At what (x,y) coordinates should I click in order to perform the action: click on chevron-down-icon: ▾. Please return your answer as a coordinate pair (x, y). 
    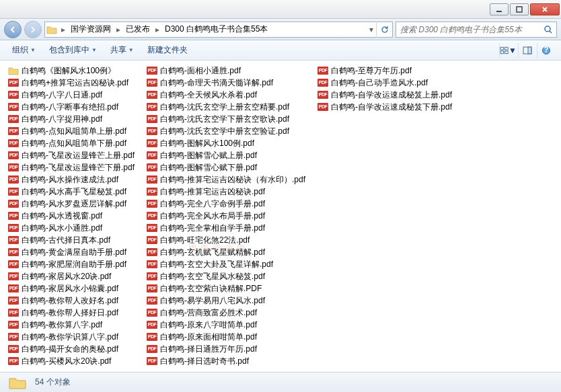
    Looking at the image, I should click on (371, 30).